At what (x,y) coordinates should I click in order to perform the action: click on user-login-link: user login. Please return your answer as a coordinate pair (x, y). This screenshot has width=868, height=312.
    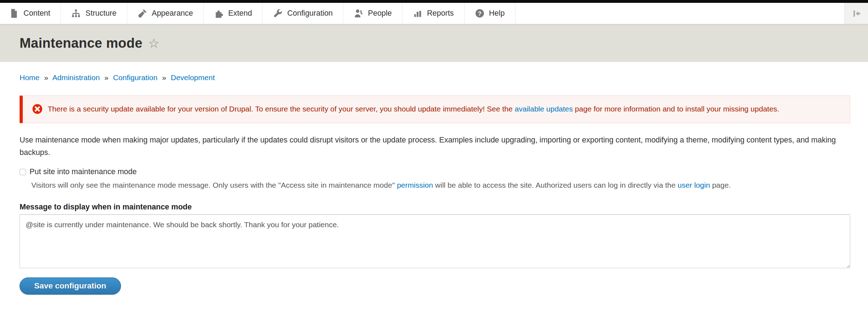
    Looking at the image, I should click on (694, 185).